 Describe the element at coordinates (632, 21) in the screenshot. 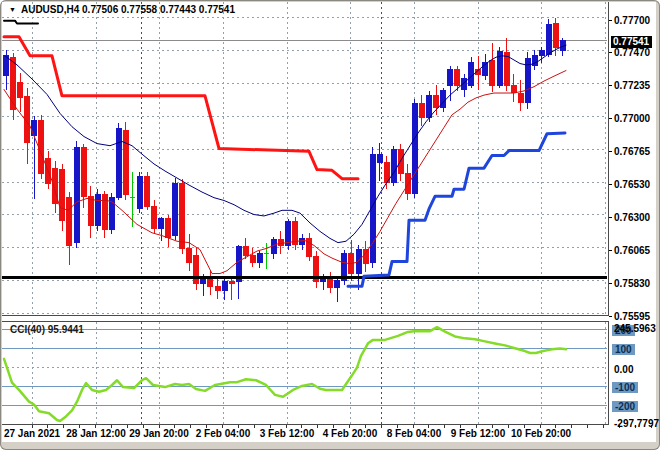

I see `price-axis-label: 0.77700` at that location.